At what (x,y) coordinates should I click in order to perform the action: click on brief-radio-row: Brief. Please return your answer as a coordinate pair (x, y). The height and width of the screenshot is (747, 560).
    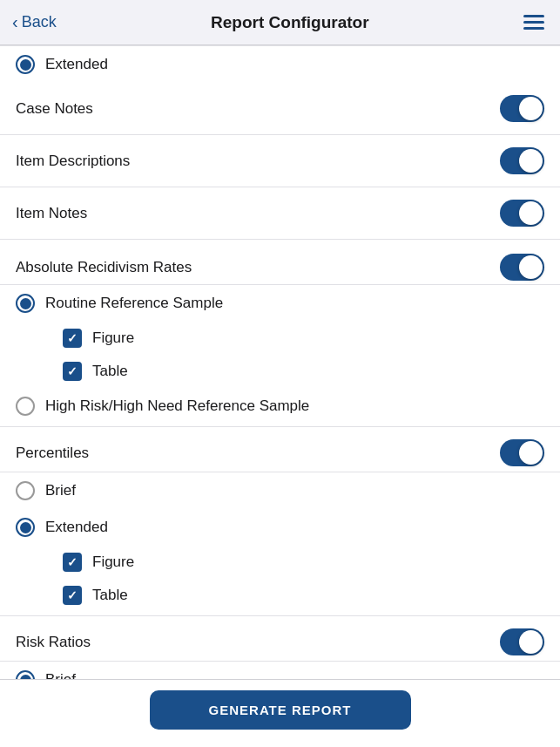
    Looking at the image, I should click on (280, 491).